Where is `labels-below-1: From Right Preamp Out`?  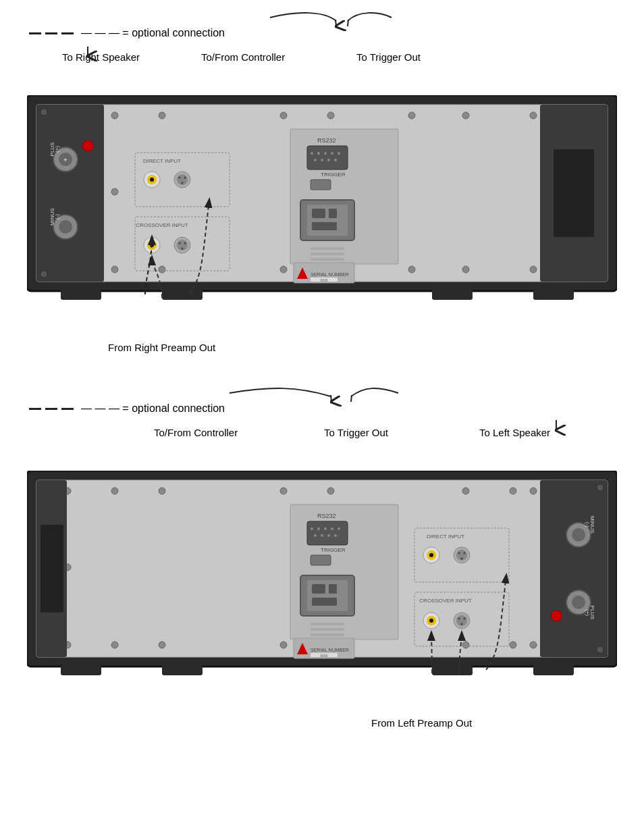
labels-below-1: From Right Preamp Out is located at coordinates (322, 342).